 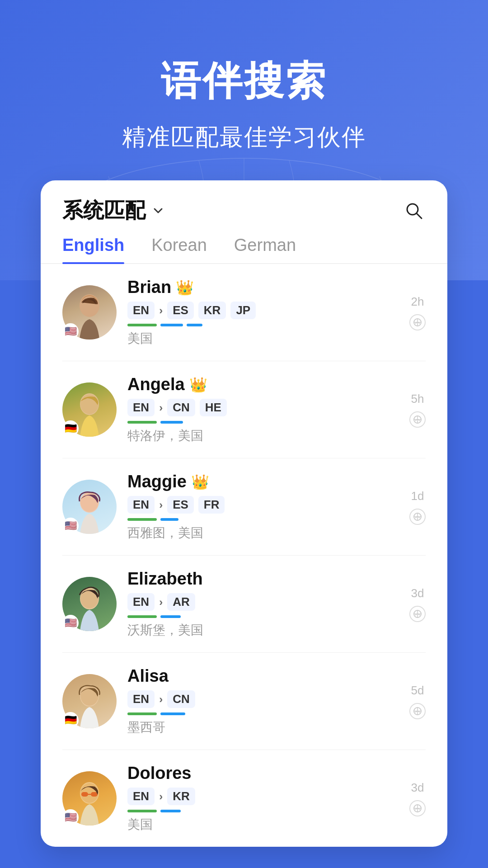 What do you see at coordinates (418, 691) in the screenshot?
I see `time-ago: 5d` at bounding box center [418, 691].